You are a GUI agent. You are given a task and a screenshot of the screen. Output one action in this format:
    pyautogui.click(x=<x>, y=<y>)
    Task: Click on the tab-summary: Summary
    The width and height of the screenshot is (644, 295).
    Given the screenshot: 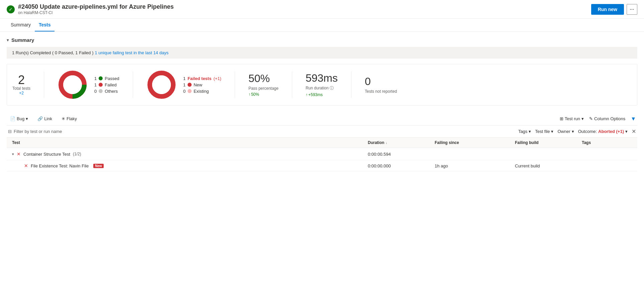 What is the action you would take?
    pyautogui.click(x=21, y=25)
    